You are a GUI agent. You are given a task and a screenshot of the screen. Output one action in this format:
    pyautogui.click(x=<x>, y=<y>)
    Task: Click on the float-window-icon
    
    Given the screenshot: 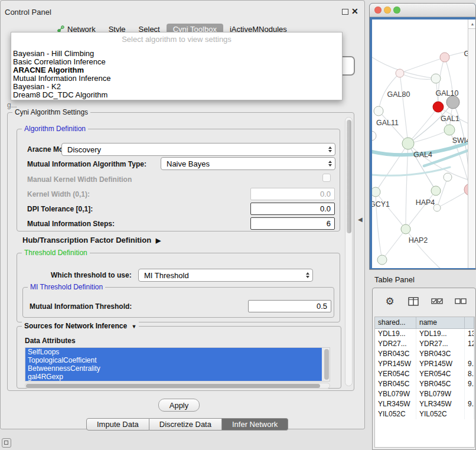 What is the action you would take?
    pyautogui.click(x=345, y=12)
    